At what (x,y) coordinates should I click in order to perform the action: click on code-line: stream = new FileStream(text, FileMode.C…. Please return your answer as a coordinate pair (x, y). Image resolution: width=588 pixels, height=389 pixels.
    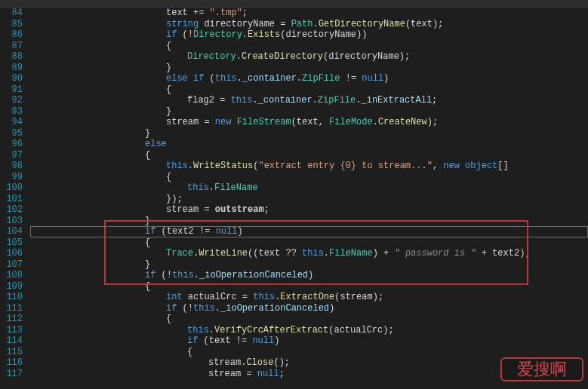
    Looking at the image, I should click on (309, 122).